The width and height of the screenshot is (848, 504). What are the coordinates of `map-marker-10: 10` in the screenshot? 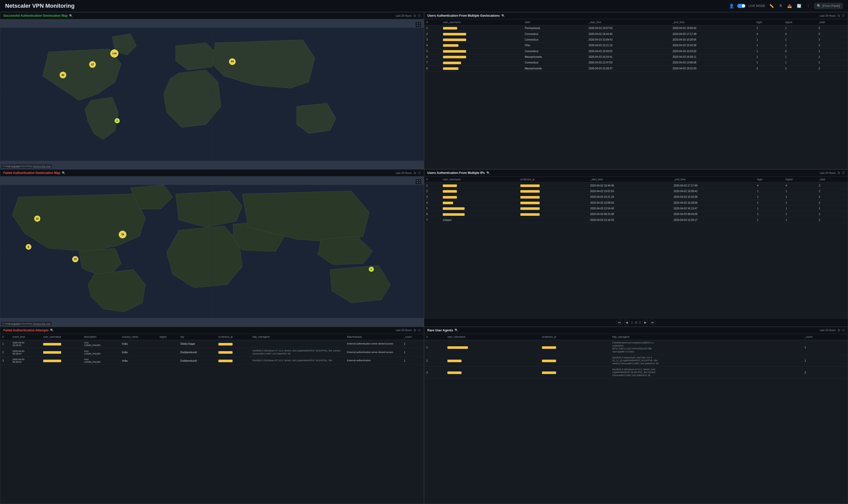 It's located at (37, 219).